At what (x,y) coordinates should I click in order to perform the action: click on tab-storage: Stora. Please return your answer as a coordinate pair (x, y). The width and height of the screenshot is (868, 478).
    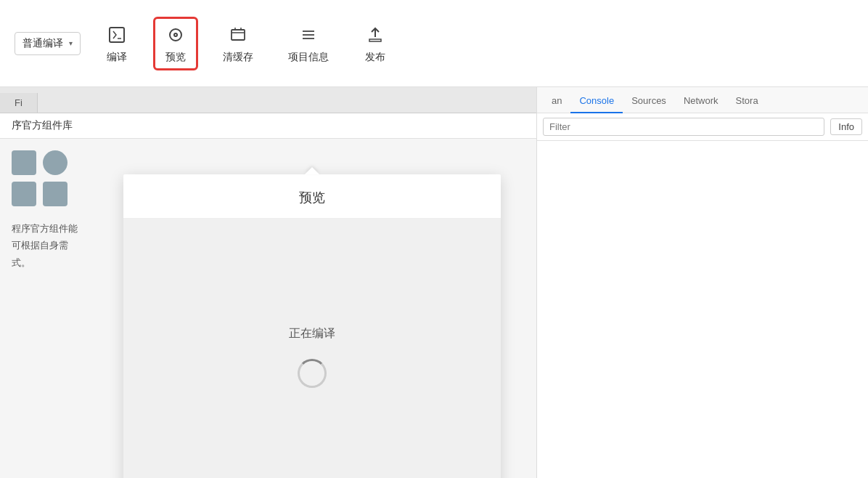
    Looking at the image, I should click on (748, 102).